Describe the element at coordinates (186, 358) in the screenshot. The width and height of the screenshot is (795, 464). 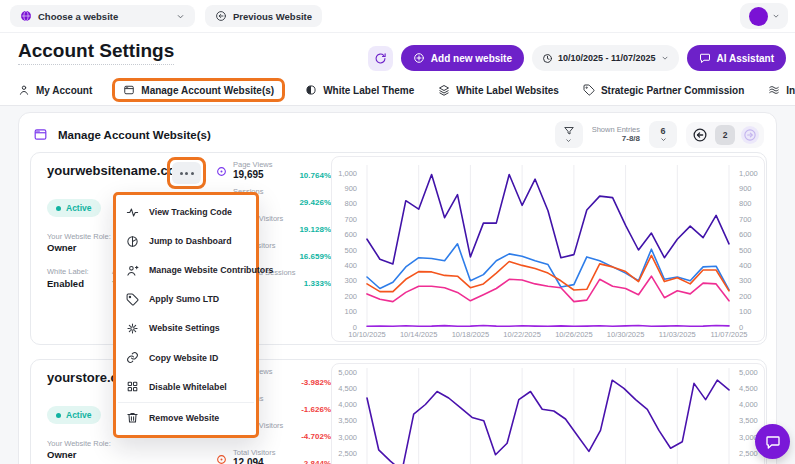
I see `menu-item-copy-website-id: Copy Website ID` at that location.